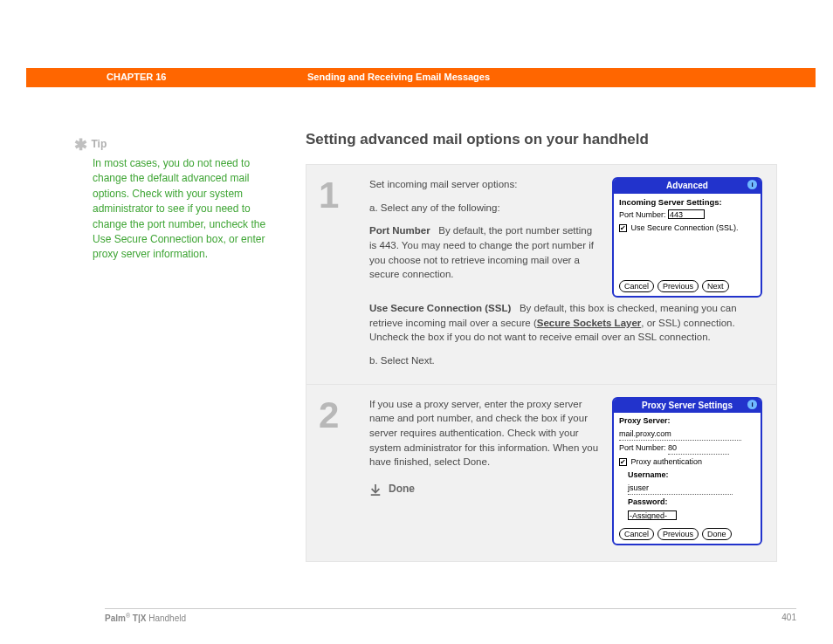  What do you see at coordinates (145, 618) in the screenshot?
I see `footer-brand: Palm® T|X Handheld` at bounding box center [145, 618].